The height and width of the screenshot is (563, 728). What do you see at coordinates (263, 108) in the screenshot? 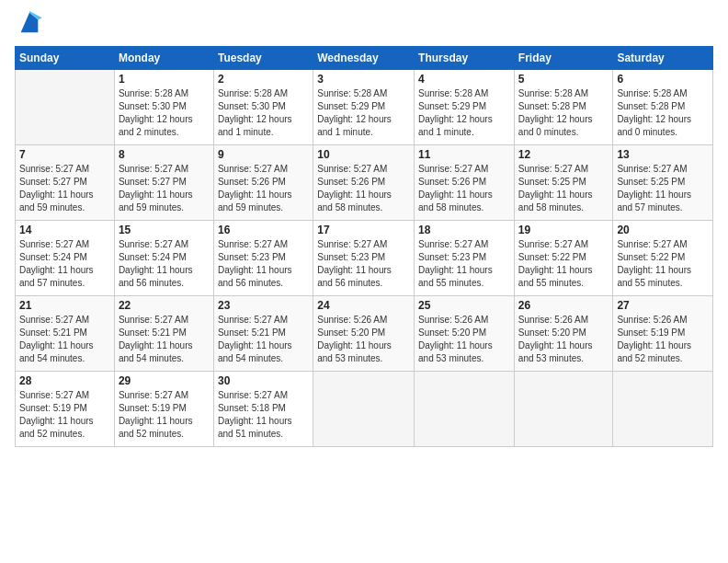
I see `calendar-cell: 2Sunrise: 5:28 AM Sunset: 5:30 PM Daylig…` at bounding box center [263, 108].